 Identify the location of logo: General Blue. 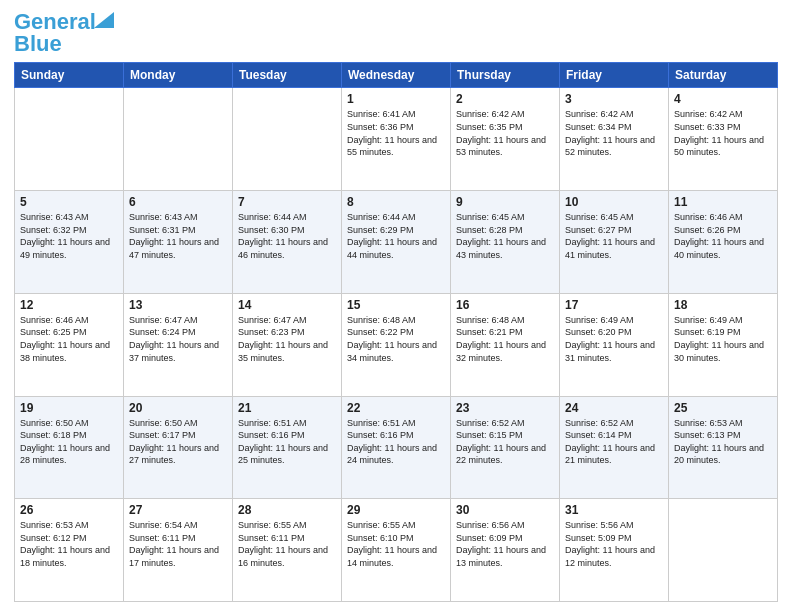
(55, 33).